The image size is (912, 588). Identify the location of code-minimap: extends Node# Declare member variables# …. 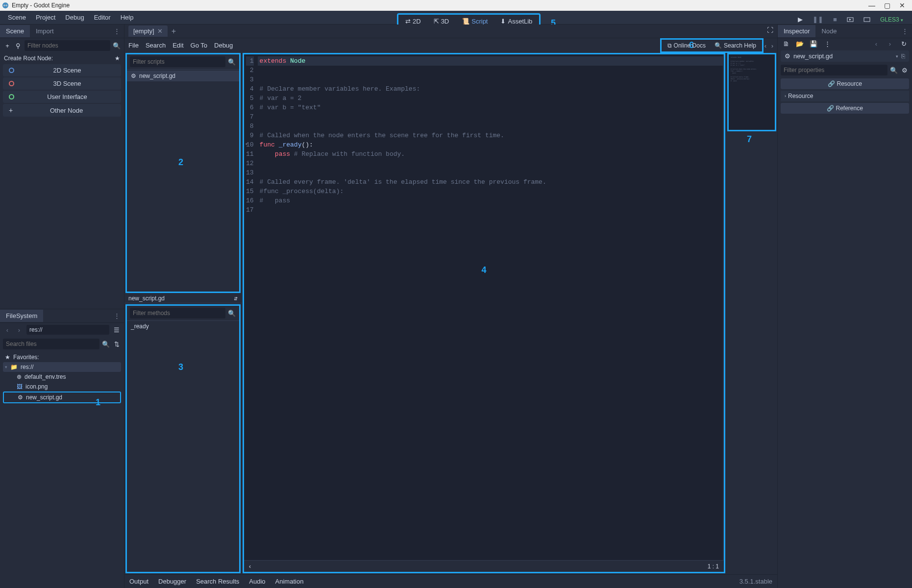
(752, 92).